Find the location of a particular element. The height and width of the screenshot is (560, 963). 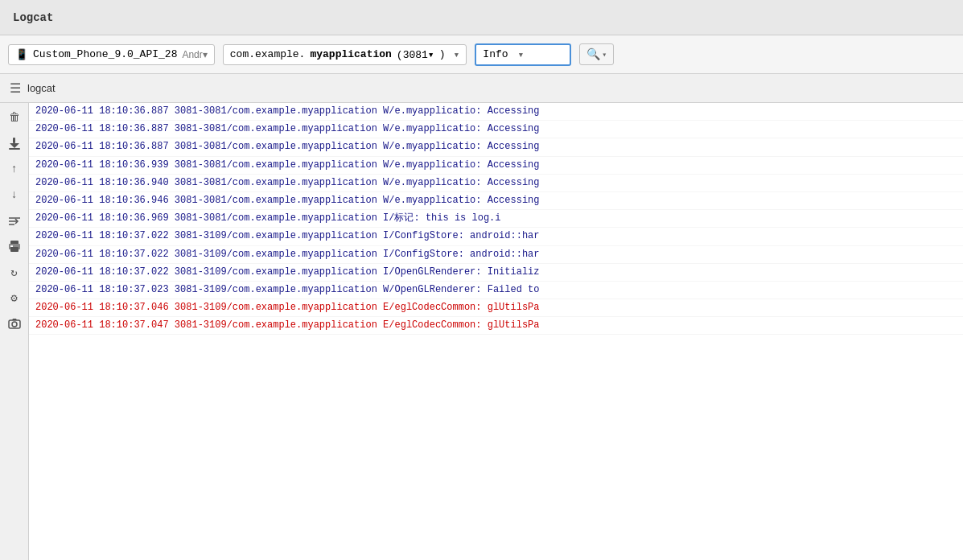

device-suffix: Andr▾ is located at coordinates (195, 55).